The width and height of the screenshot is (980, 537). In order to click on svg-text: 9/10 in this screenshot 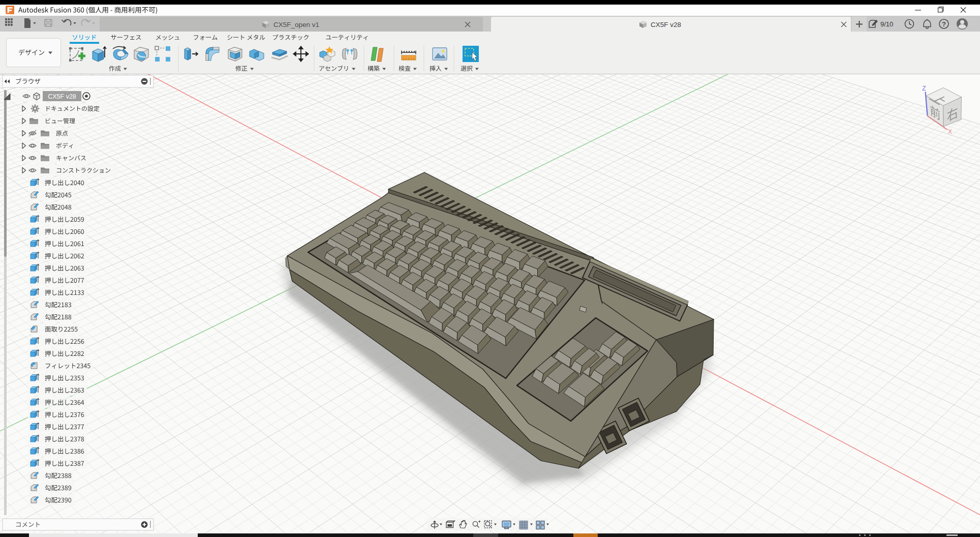, I will do `click(886, 24)`.